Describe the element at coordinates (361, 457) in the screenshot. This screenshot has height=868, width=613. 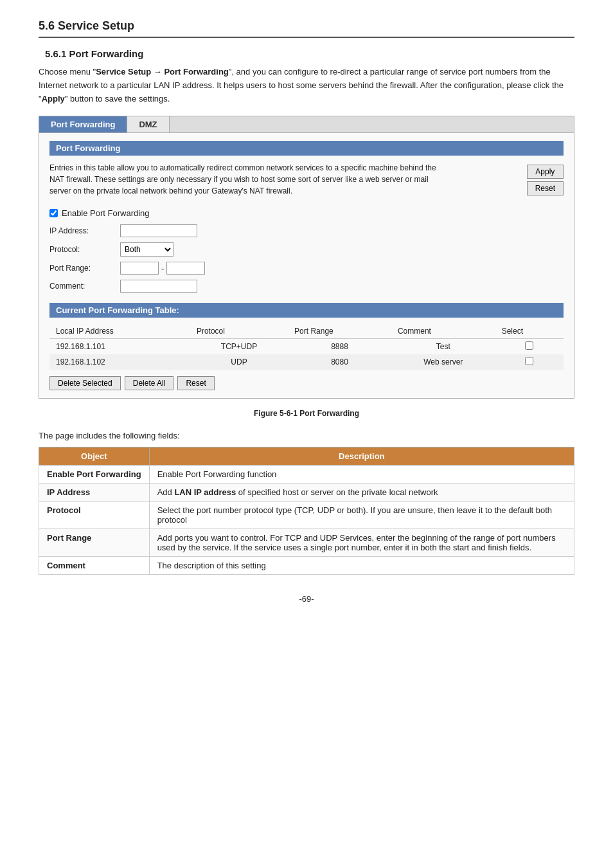
I see `desc-col-description: Description` at that location.